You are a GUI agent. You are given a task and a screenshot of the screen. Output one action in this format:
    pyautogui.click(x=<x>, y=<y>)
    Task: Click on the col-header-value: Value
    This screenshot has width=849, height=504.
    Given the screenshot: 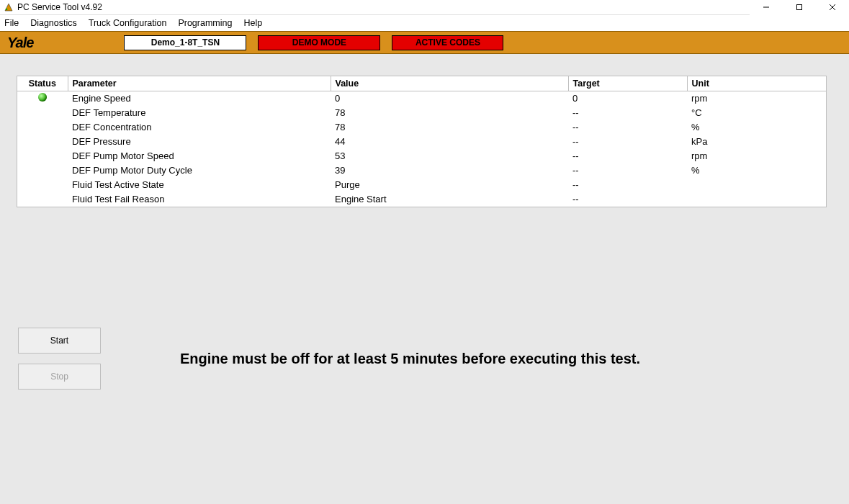 What is the action you would take?
    pyautogui.click(x=449, y=84)
    